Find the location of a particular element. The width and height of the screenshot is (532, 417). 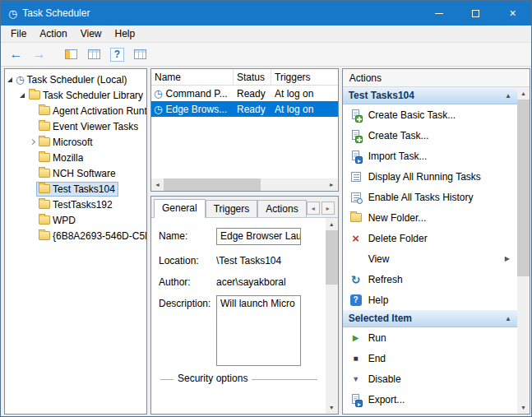

collapsed-chevron-icon is located at coordinates (32, 141).